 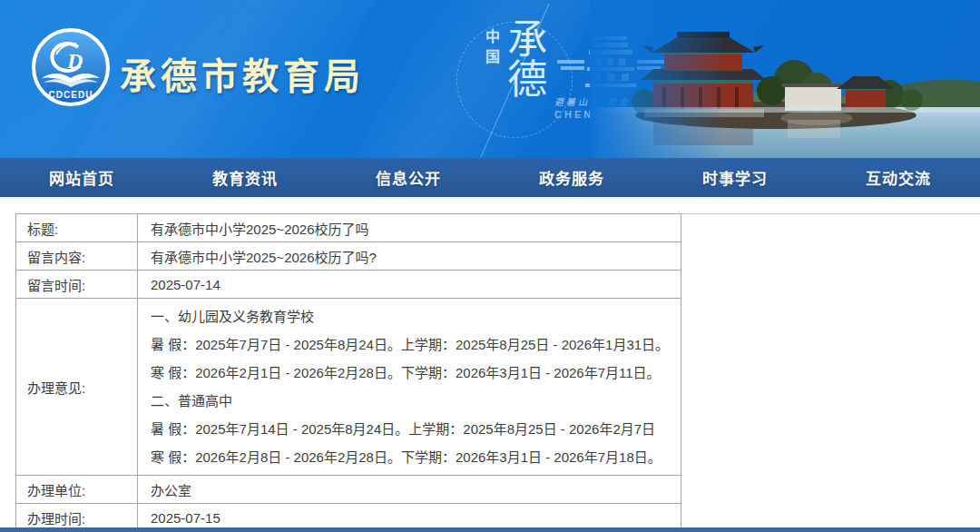 I want to click on message-content-label: 留言内容:, so click(x=77, y=256).